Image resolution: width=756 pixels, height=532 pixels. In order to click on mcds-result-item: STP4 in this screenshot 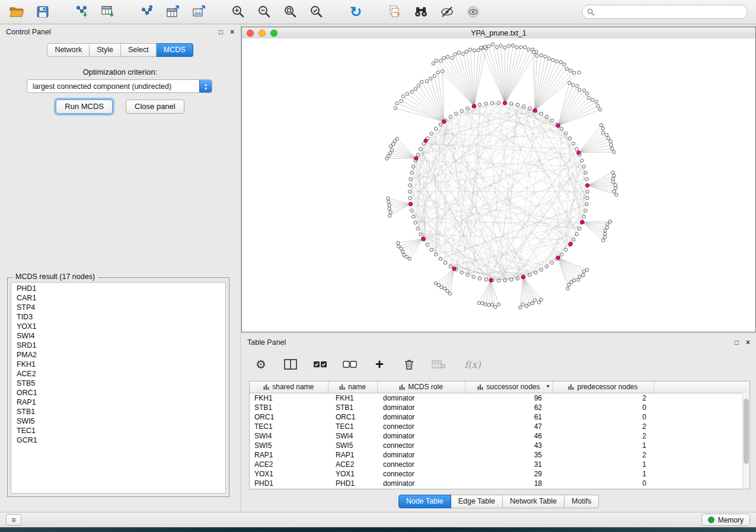, I will do `click(121, 307)`.